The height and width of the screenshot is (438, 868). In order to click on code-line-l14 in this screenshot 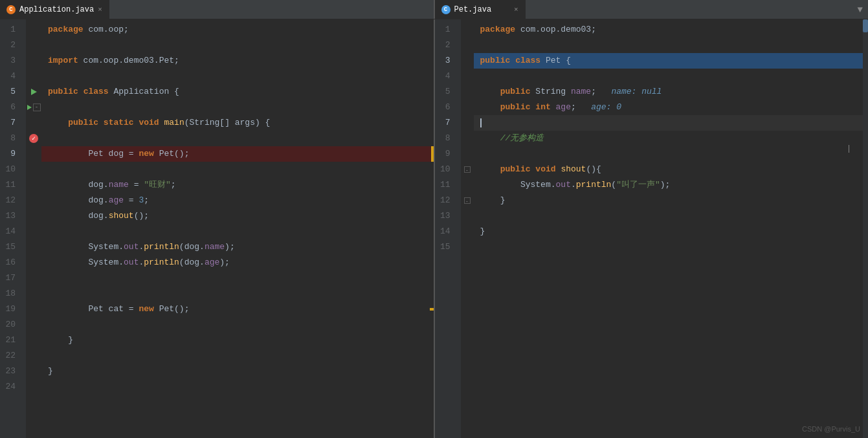, I will do `click(238, 232)`.